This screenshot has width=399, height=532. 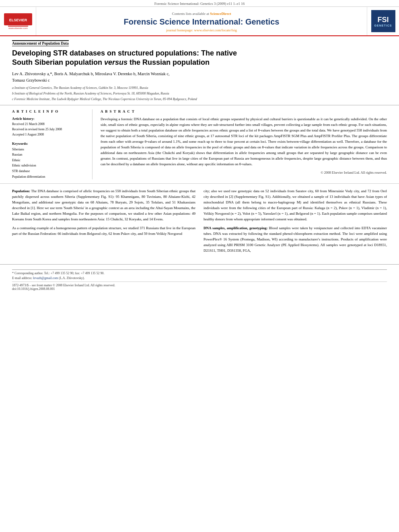 I want to click on footer-divider, so click(x=200, y=269).